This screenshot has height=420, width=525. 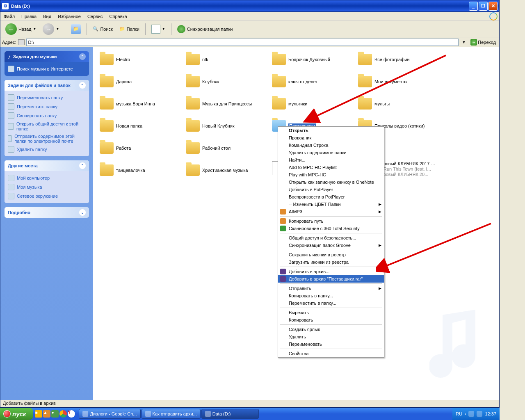 What do you see at coordinates (63, 414) in the screenshot?
I see `ql-chrome-icon` at bounding box center [63, 414].